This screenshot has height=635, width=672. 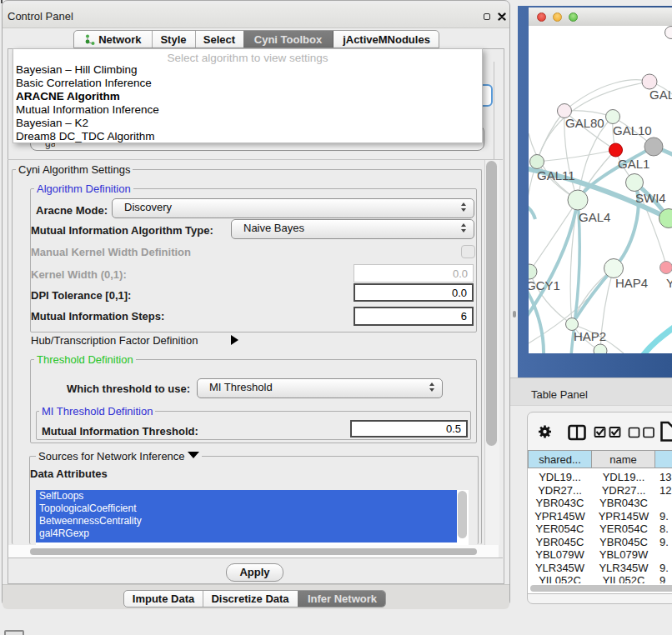 I want to click on svg-text: SWI4, so click(x=650, y=198).